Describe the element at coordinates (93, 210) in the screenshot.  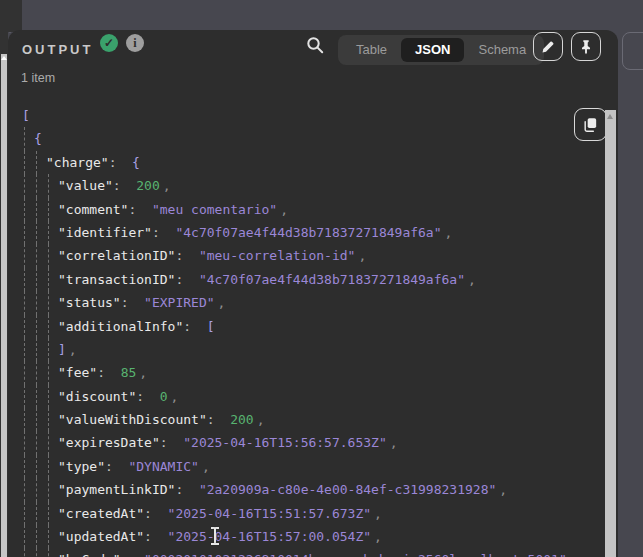
I see `json-token: "comment"` at that location.